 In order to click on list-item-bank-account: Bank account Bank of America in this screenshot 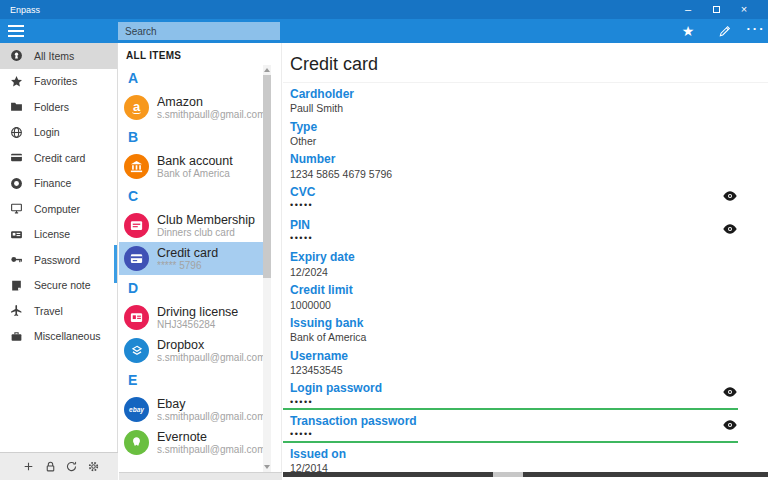, I will do `click(191, 166)`.